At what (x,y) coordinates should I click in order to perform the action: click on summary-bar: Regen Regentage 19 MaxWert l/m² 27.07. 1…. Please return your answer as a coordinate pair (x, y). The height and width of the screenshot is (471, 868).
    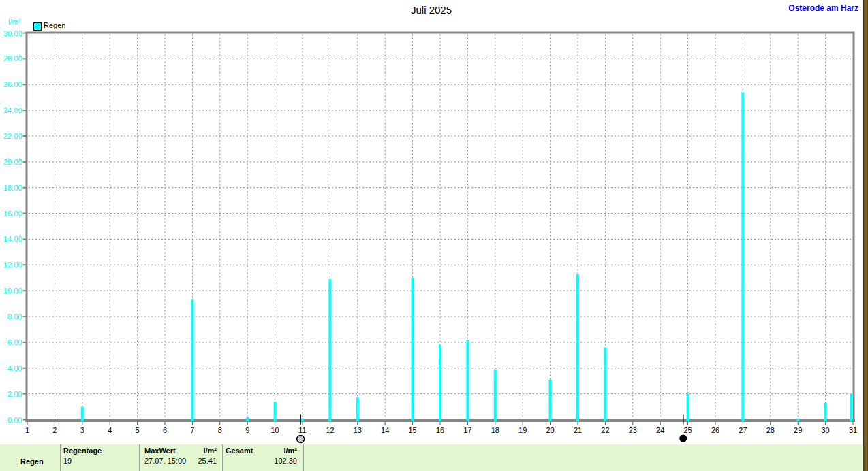
    Looking at the image, I should click on (434, 457).